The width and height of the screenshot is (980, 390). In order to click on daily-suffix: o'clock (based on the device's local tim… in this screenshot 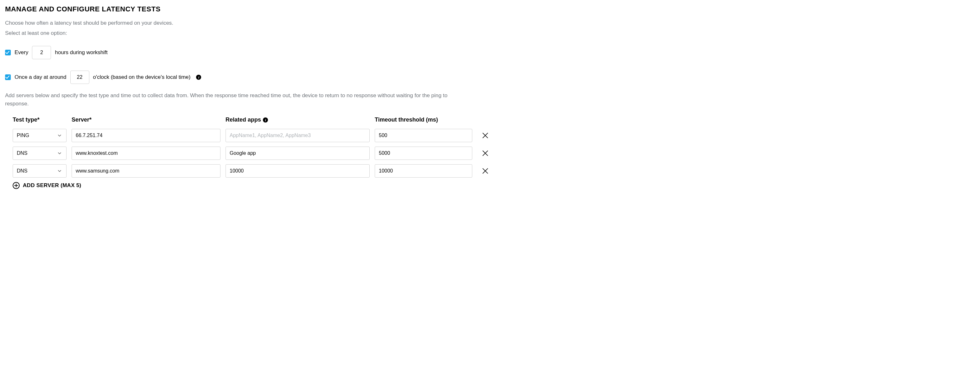, I will do `click(142, 78)`.